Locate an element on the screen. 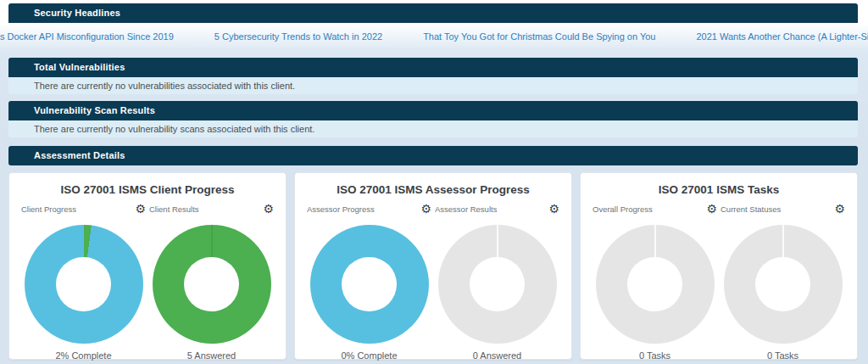 The height and width of the screenshot is (364, 868). security-headlines-header: Security Headlines is located at coordinates (433, 14).